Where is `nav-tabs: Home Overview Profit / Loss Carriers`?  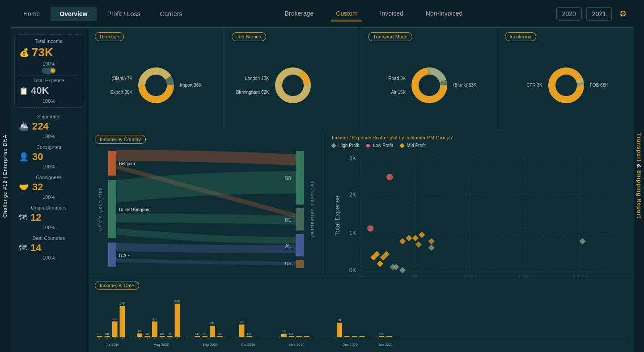
nav-tabs: Home Overview Profit / Loss Carriers is located at coordinates (103, 14).